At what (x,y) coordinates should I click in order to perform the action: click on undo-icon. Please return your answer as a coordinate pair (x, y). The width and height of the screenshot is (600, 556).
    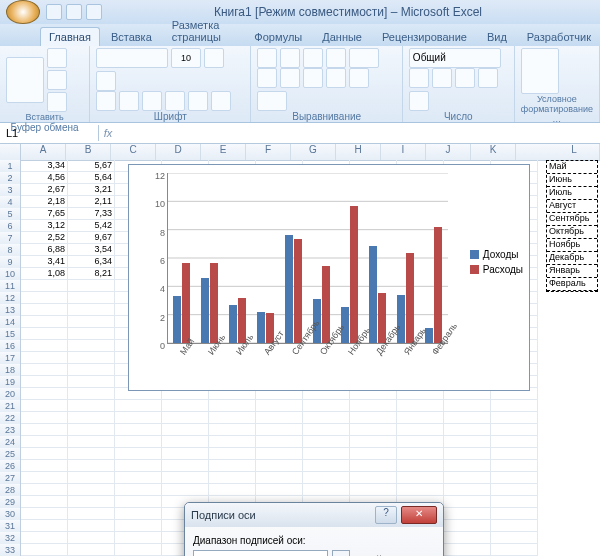
    Looking at the image, I should click on (74, 12).